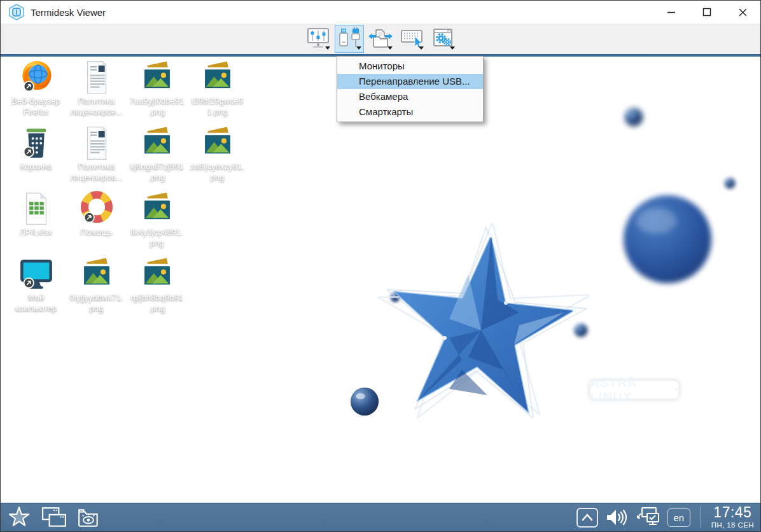 The image size is (761, 532). What do you see at coordinates (36, 233) in the screenshot?
I see `desktop-icon-label: ЛР4.xlsx` at bounding box center [36, 233].